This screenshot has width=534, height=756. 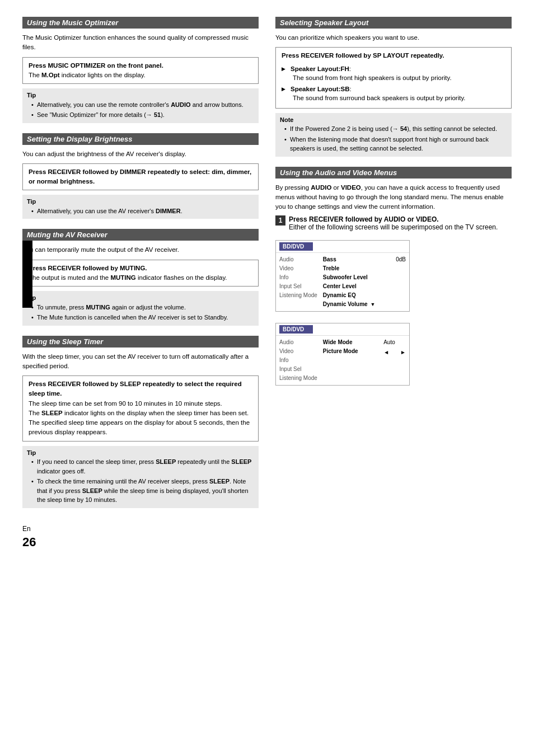 What do you see at coordinates (140, 212) in the screenshot?
I see `tip-list: Alternatively, you can use the AV receiv…` at bounding box center [140, 212].